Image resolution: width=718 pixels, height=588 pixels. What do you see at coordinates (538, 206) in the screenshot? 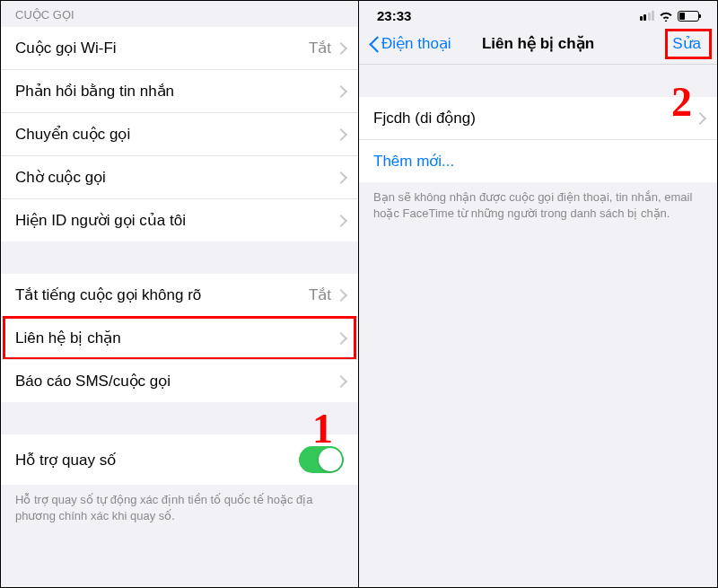
I see `footer-blocked: Bạn sẽ không nhận được cuộc gọi điện tho…` at bounding box center [538, 206].